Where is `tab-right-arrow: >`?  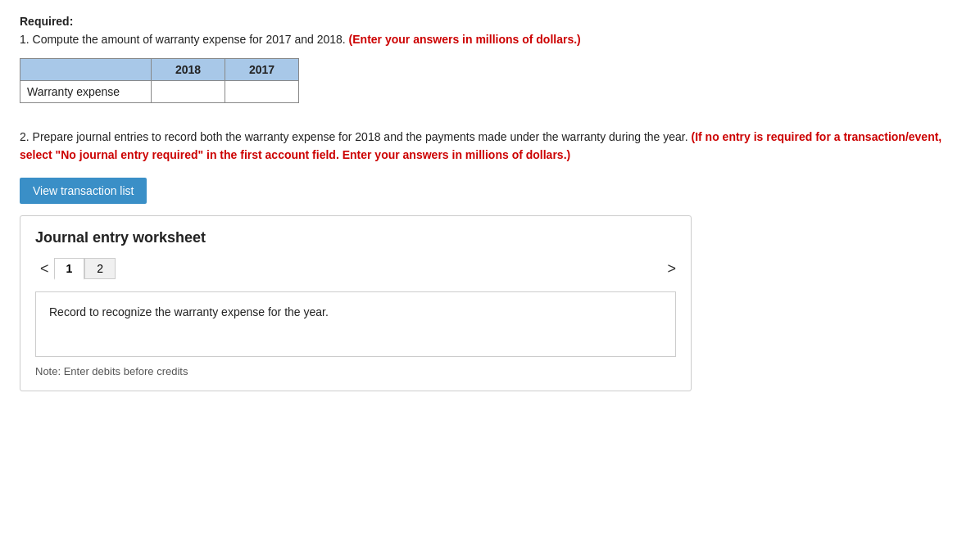 tab-right-arrow: > is located at coordinates (672, 269).